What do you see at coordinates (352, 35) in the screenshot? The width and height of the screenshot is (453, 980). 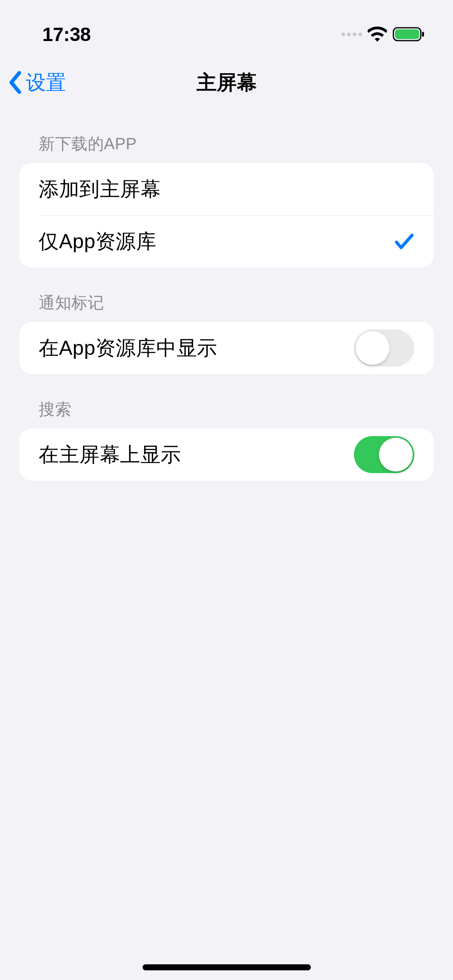 I see `cellular-dots-icon` at bounding box center [352, 35].